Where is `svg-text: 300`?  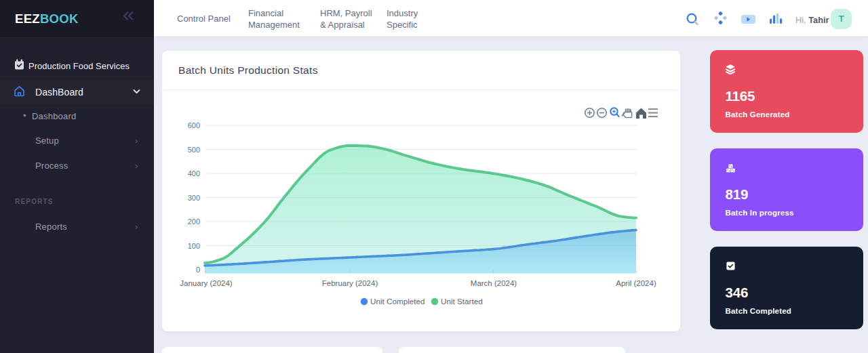
svg-text: 300 is located at coordinates (194, 198).